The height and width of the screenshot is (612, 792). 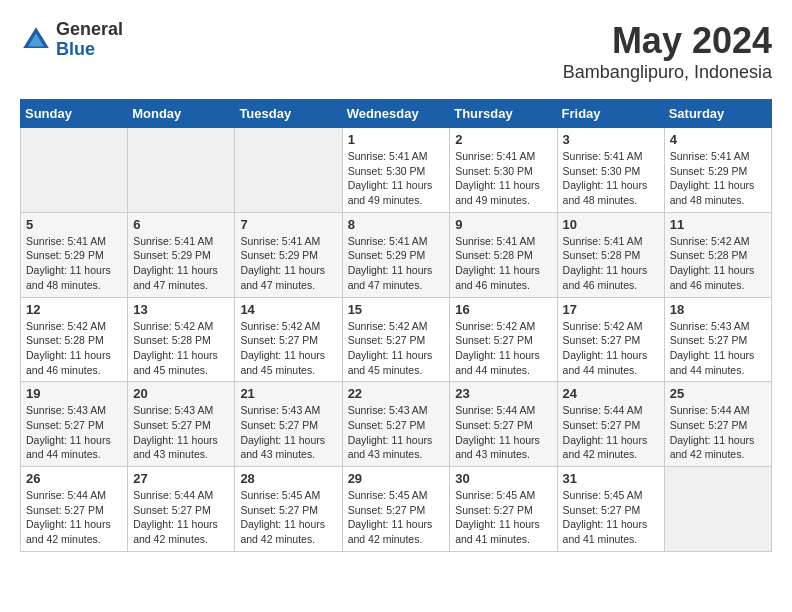 I want to click on calendar-cell: 10Sunrise: 5:41 AM Sunset: 5:28 PM Dayli…, so click(x=610, y=254).